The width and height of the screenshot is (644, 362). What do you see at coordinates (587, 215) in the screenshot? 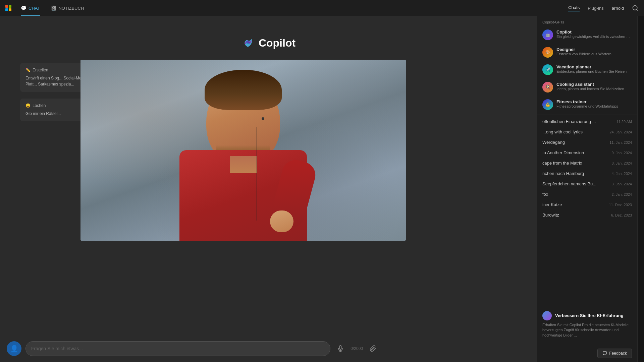
I see `chat-history-item: Burowitz 6. Dez. 2023` at bounding box center [587, 215].